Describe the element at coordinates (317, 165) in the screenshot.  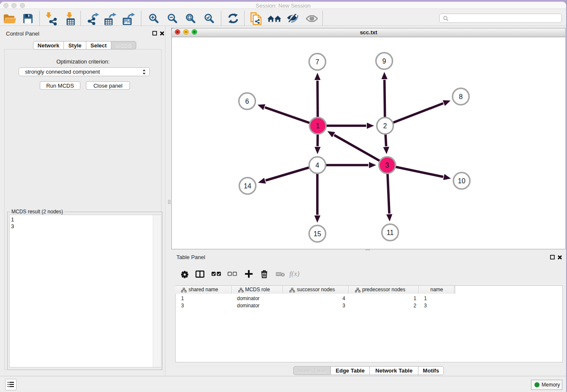
I see `svg-text: 4` at that location.